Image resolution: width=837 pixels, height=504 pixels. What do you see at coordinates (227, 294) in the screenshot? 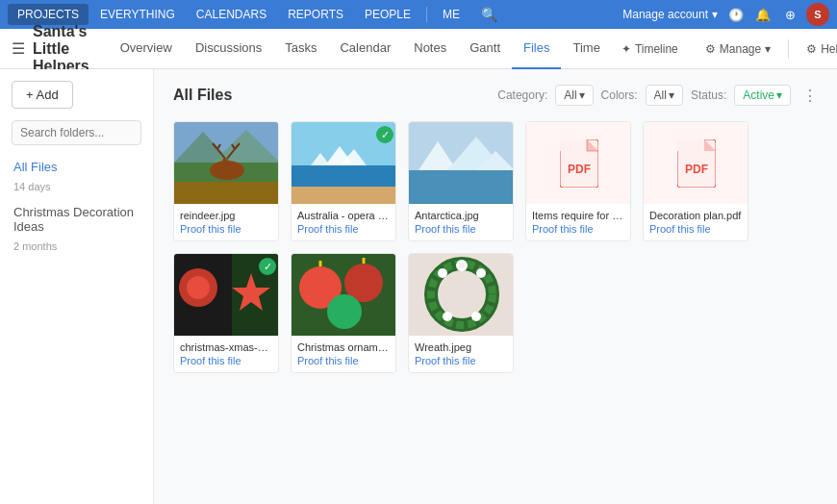
I see `file-thumbnail-christmas-santa: ✓` at bounding box center [227, 294].